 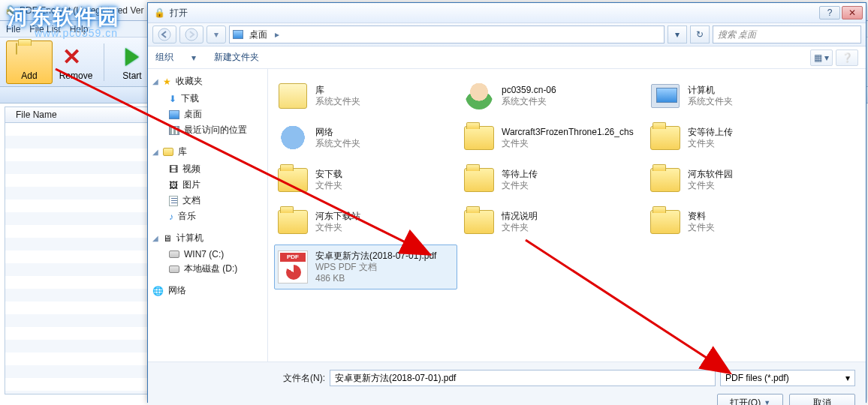 I want to click on sidebar-item-drive-c: WIN7 (C:), so click(x=207, y=254).